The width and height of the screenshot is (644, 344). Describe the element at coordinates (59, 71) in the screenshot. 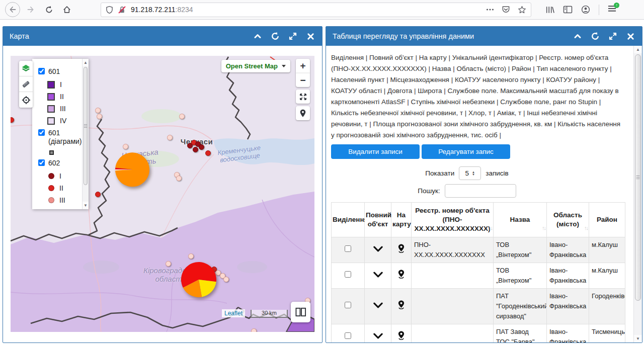

I see `legend-layer-toggle: 601` at that location.